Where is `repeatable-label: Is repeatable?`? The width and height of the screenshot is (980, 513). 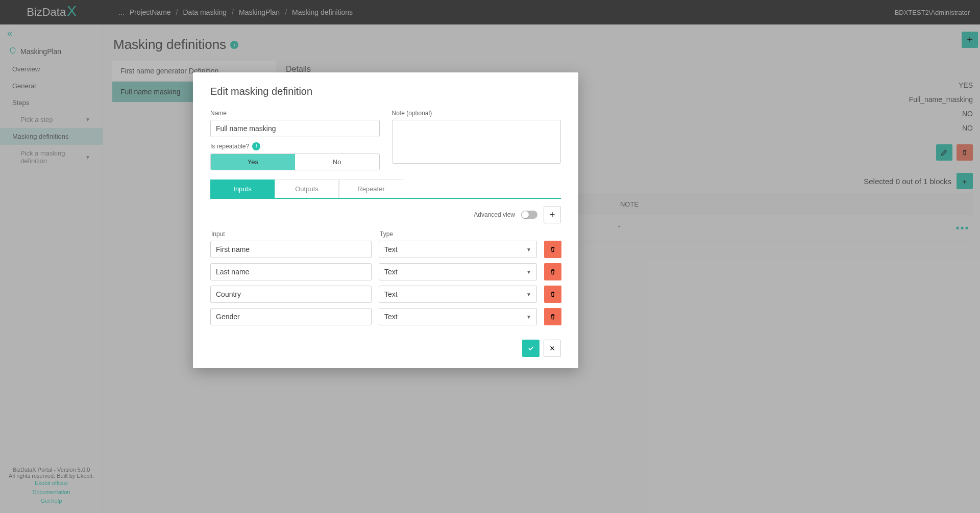 repeatable-label: Is repeatable? is located at coordinates (230, 146).